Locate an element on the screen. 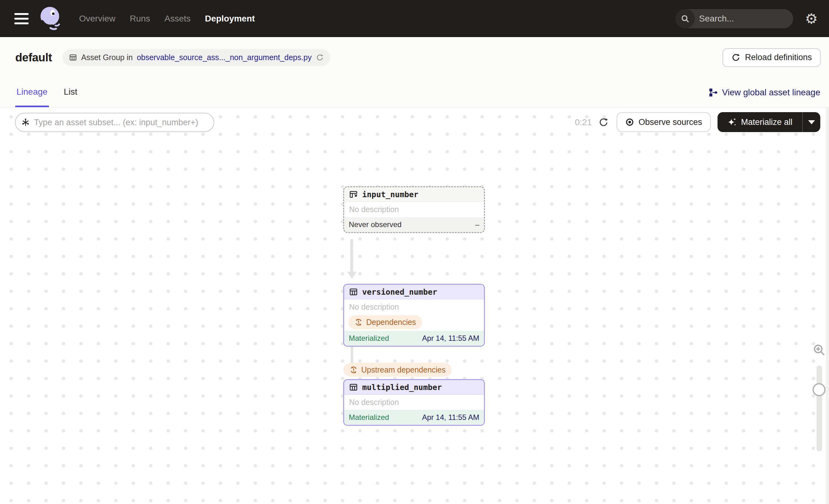 The height and width of the screenshot is (504, 829). tab-lineage: Lineage is located at coordinates (32, 92).